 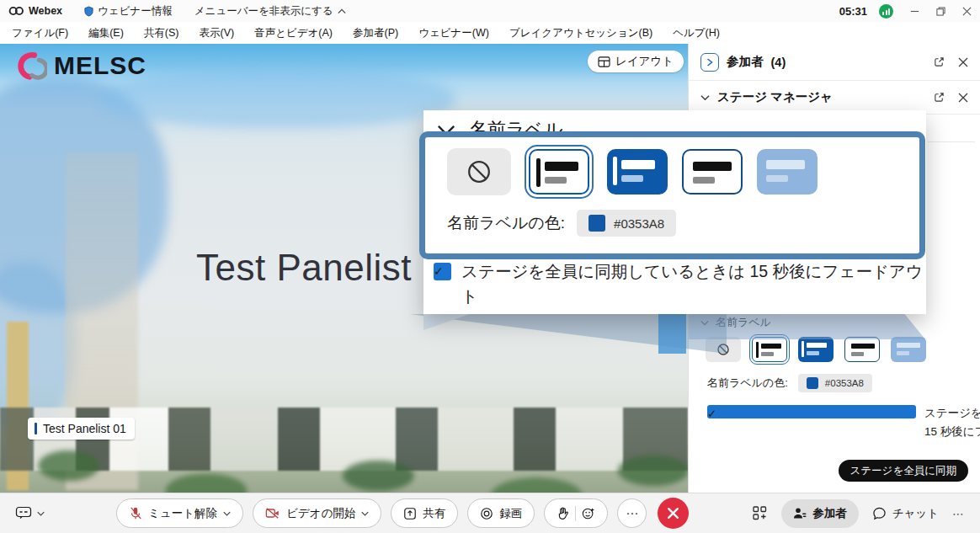 I want to click on menu-share: 共有(S), so click(x=162, y=34).